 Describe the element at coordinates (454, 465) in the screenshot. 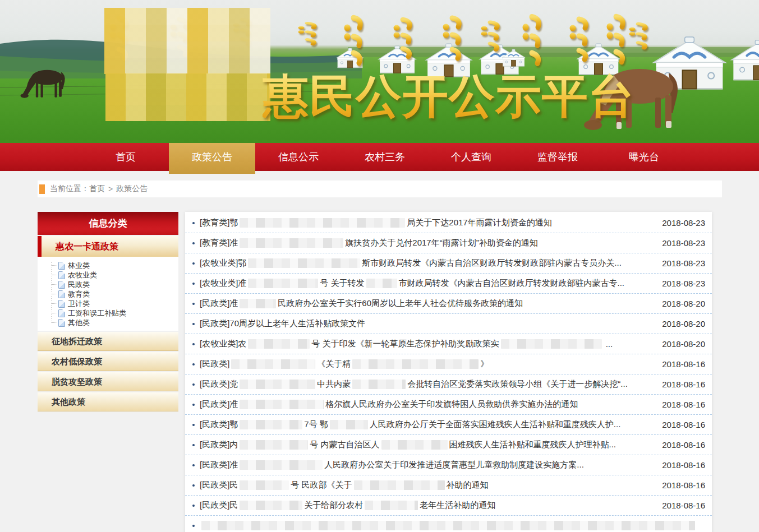

I see `title-text: 人民政府办公室关于印发推进适度普惠型儿童救助制度建设实施方案...` at that location.